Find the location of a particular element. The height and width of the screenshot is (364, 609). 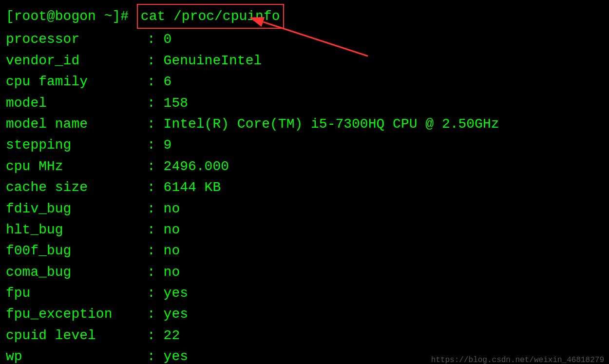

info-key: cache size is located at coordinates (76, 187).